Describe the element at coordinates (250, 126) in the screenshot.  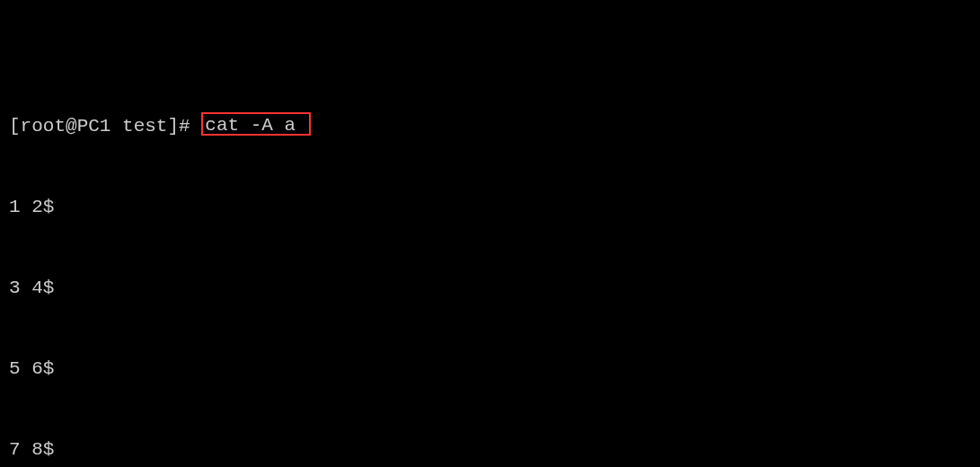
I see `command-text: cat -A a` at that location.